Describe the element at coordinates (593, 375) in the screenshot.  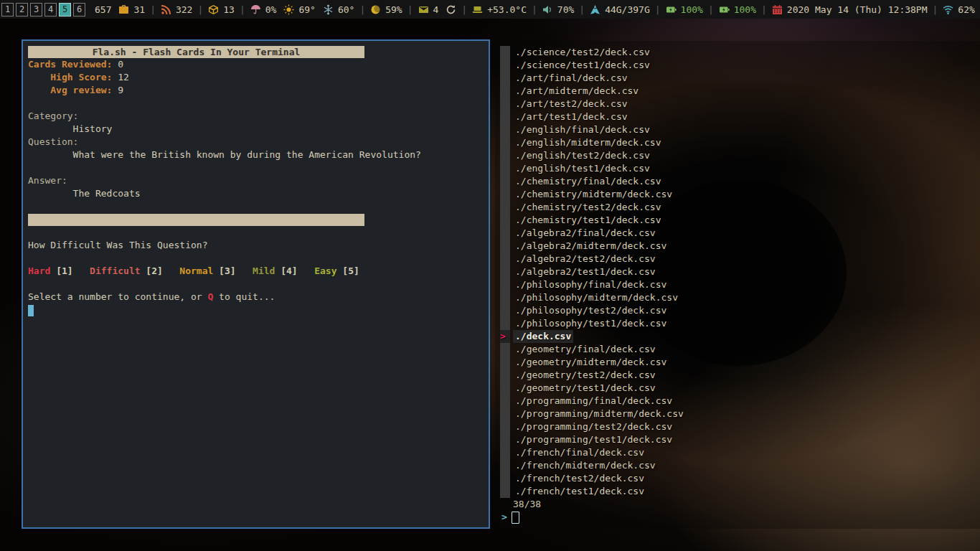
I see `file-row: ./geometry/test2/deck.csv` at that location.